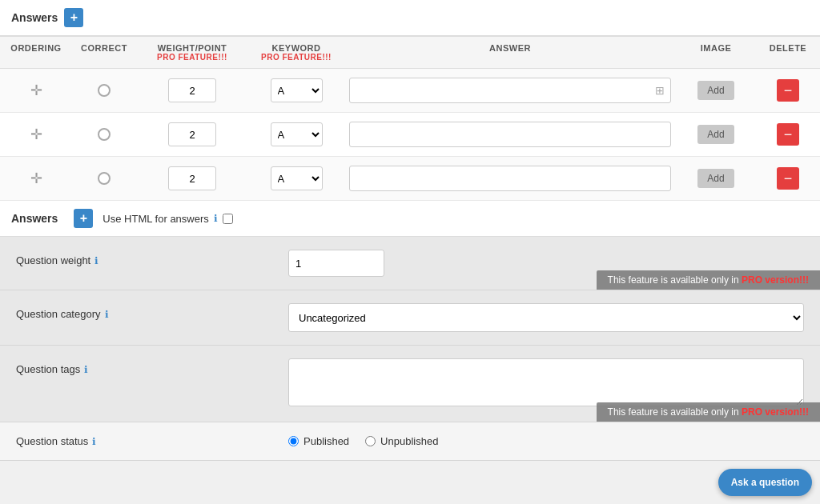 Image resolution: width=820 pixels, height=504 pixels. Describe the element at coordinates (36, 90) in the screenshot. I see `drag-cell-0: ✛` at that location.